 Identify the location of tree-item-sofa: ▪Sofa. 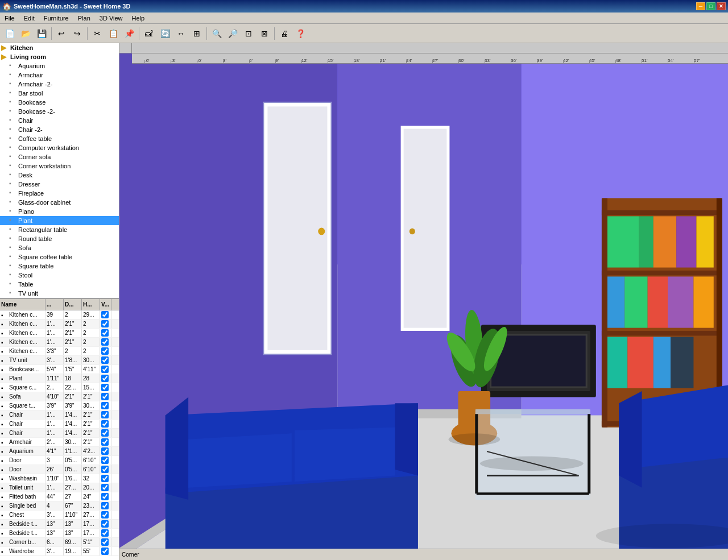
(59, 248).